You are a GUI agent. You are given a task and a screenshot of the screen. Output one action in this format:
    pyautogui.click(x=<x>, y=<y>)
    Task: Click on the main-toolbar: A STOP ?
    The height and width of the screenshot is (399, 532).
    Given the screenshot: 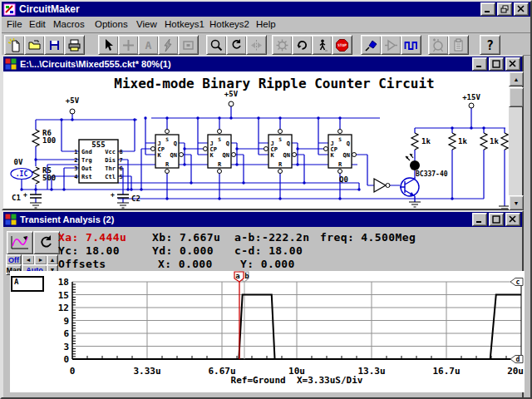 What is the action you would take?
    pyautogui.click(x=266, y=45)
    